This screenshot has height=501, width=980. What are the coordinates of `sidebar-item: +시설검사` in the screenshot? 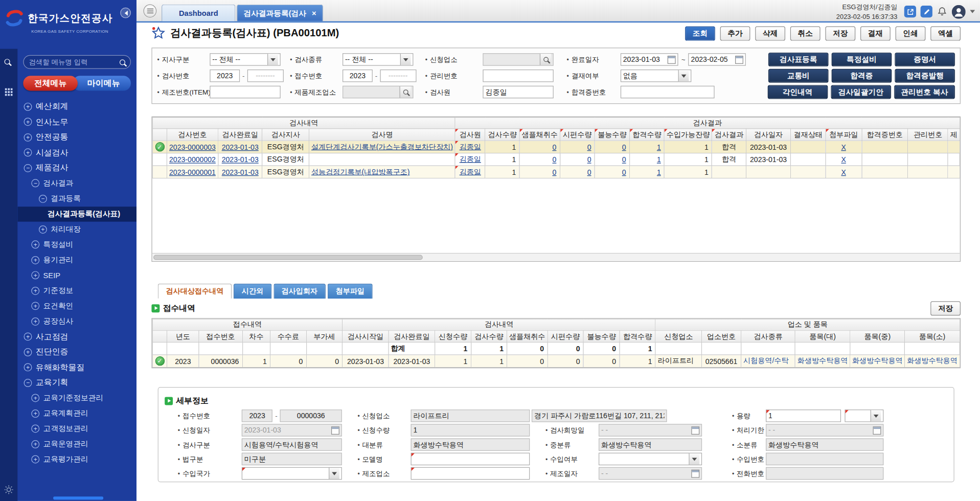 It's located at (77, 153).